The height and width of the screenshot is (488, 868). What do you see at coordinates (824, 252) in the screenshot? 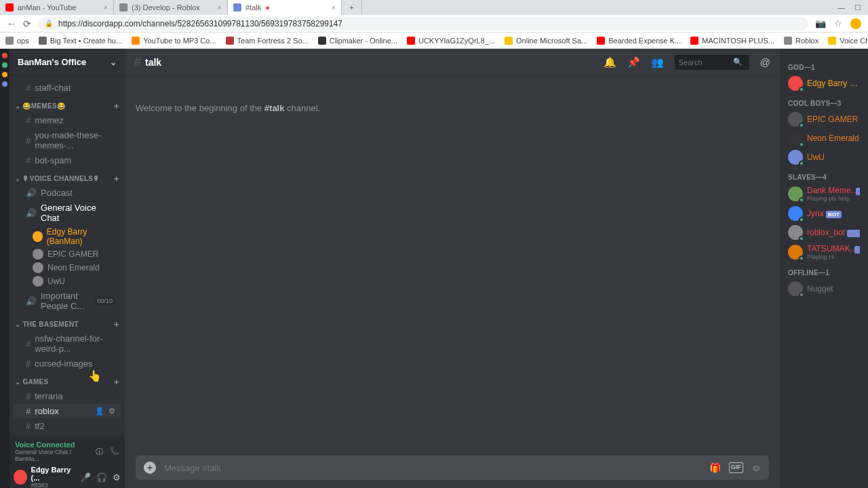
I see `member-item: TATSUMAKI BOTPlaying Hi` at bounding box center [824, 252].